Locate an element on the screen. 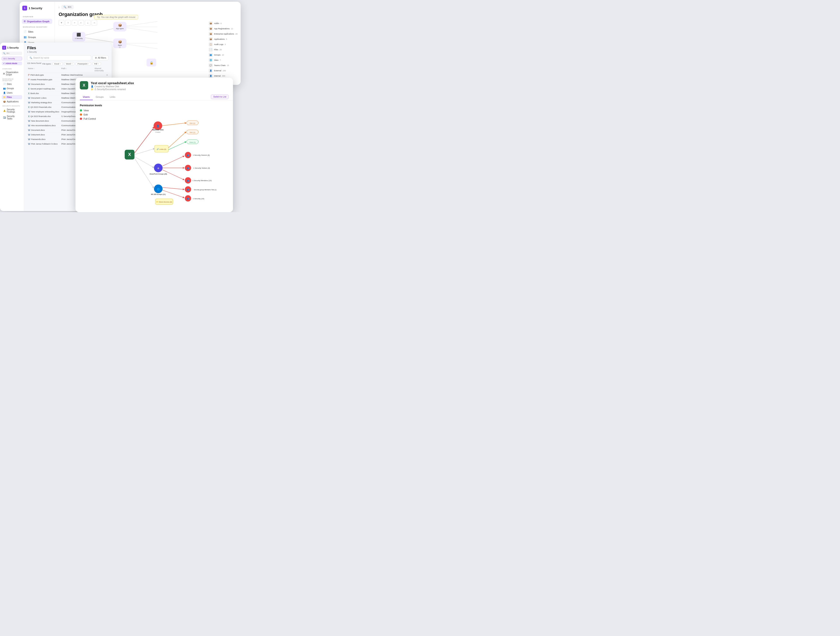  legend-files: 📄 Files 20 is located at coordinates (223, 50).